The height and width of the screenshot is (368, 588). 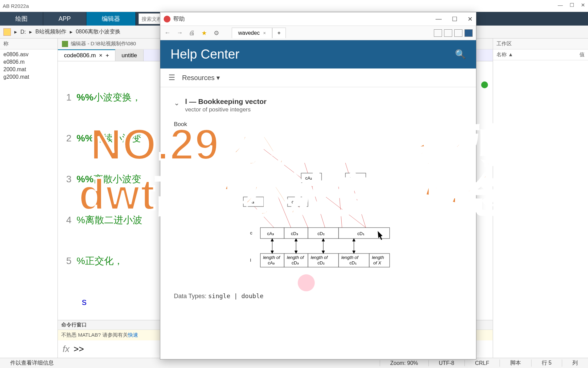 I want to click on print-icon: 🖨, so click(x=192, y=33).